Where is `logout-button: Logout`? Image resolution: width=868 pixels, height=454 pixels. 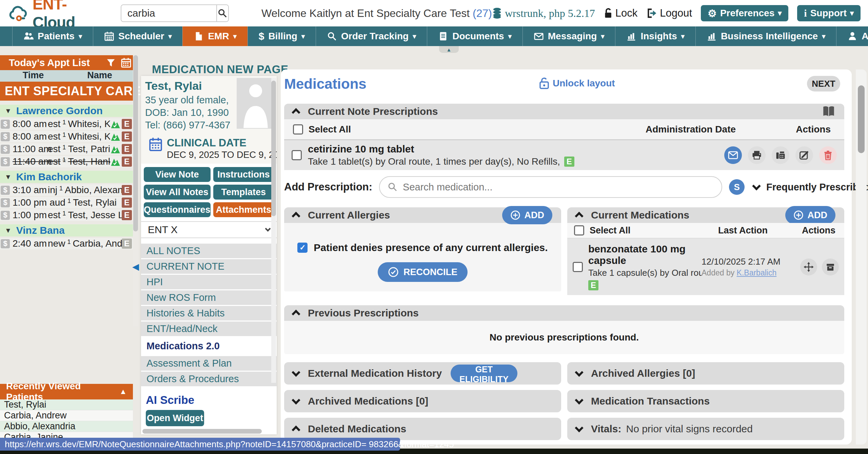
logout-button: Logout is located at coordinates (669, 13).